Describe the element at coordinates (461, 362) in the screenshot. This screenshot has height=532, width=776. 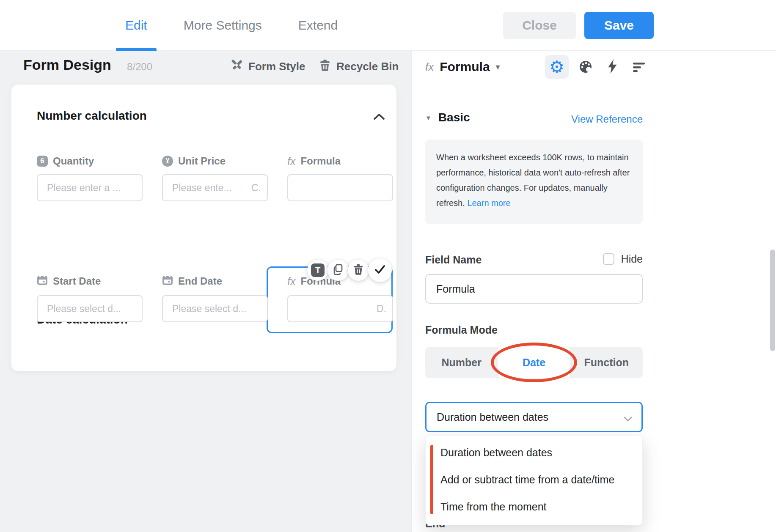
I see `mode-option-number: Number` at that location.